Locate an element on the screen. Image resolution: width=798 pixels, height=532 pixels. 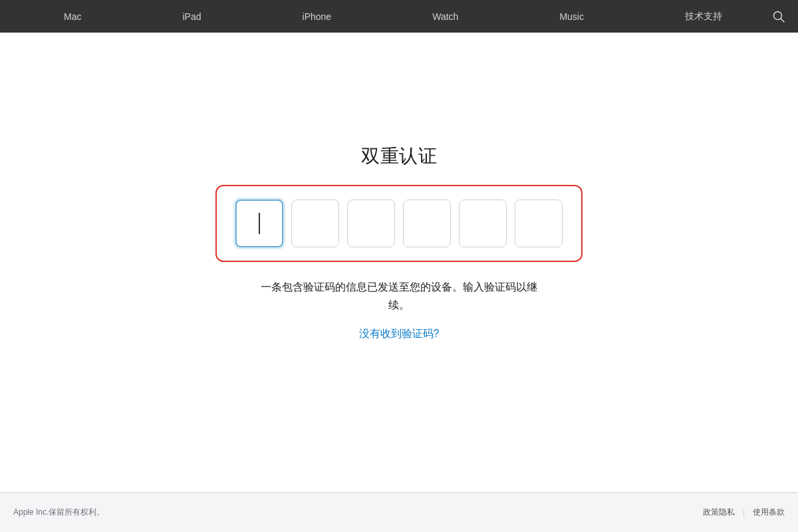
footer-links: 政策隐私 | 使用条款 is located at coordinates (743, 512).